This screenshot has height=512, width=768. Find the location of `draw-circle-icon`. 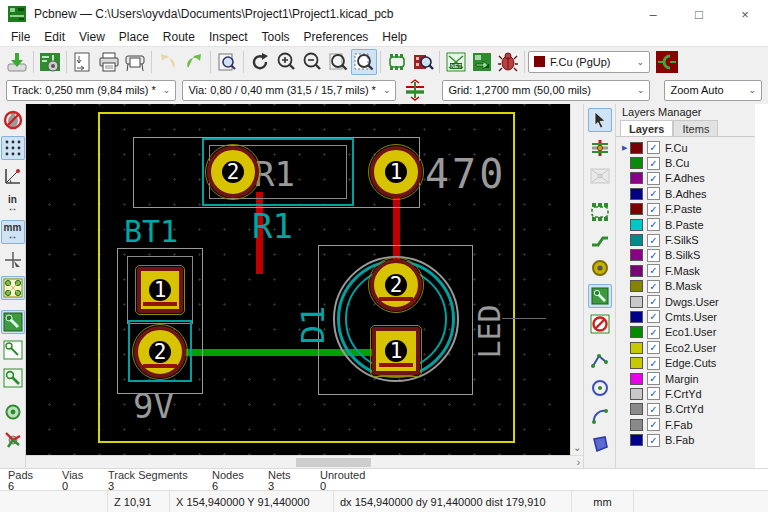

draw-circle-icon is located at coordinates (600, 388).